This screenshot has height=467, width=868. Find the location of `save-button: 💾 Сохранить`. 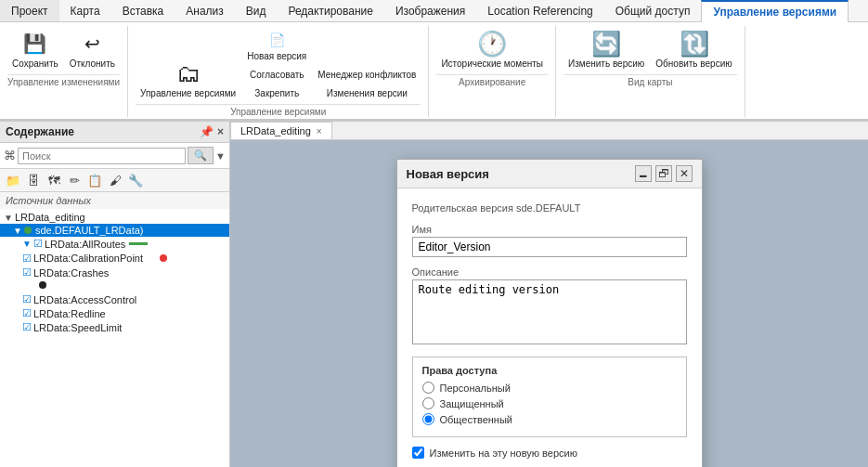

save-button: 💾 Сохранить is located at coordinates (35, 49).